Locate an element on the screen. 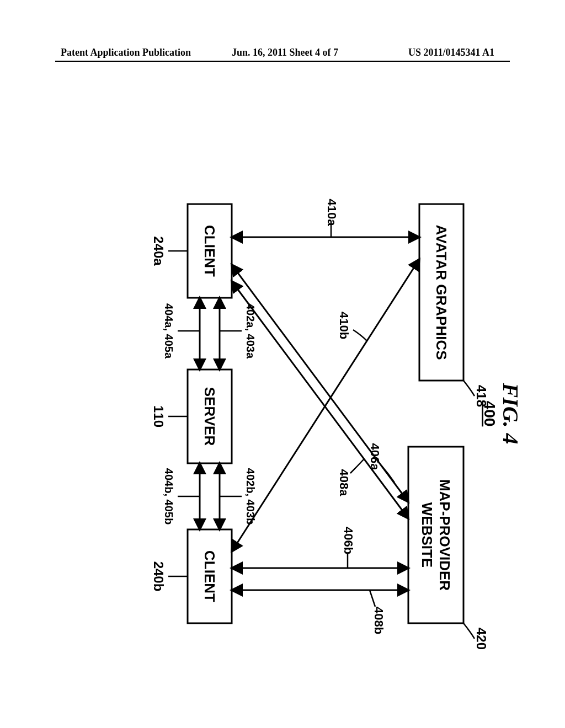 This screenshot has width=565, height=728. ref-420: 420 is located at coordinates (481, 639).